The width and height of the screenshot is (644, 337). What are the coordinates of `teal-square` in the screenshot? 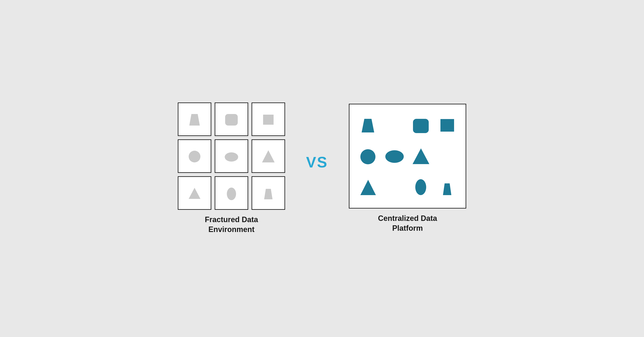 It's located at (447, 125).